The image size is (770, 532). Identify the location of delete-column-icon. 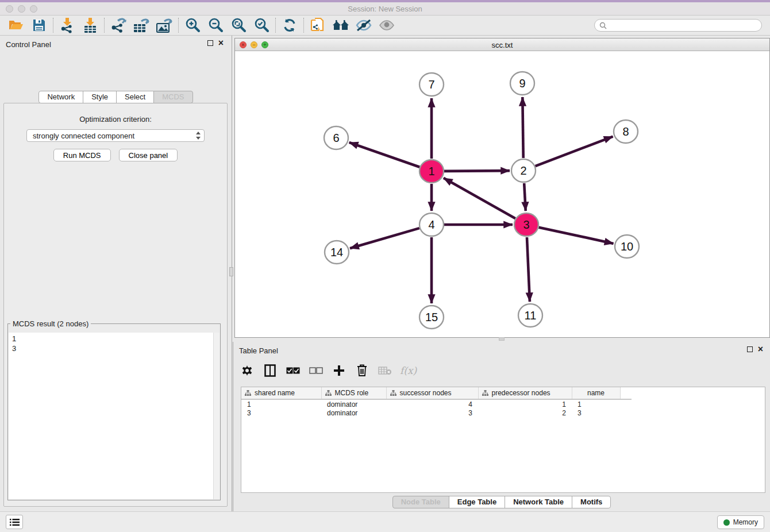
(362, 371).